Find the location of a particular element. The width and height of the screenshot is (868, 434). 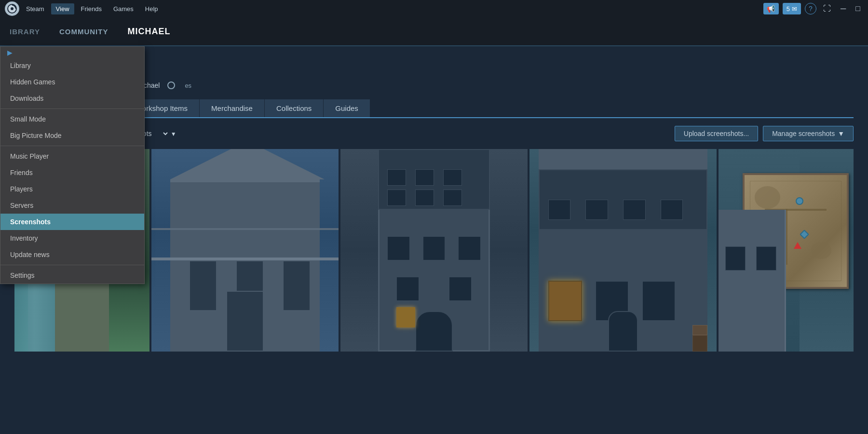

fullscreen-button: ⛶ is located at coordinates (827, 9).